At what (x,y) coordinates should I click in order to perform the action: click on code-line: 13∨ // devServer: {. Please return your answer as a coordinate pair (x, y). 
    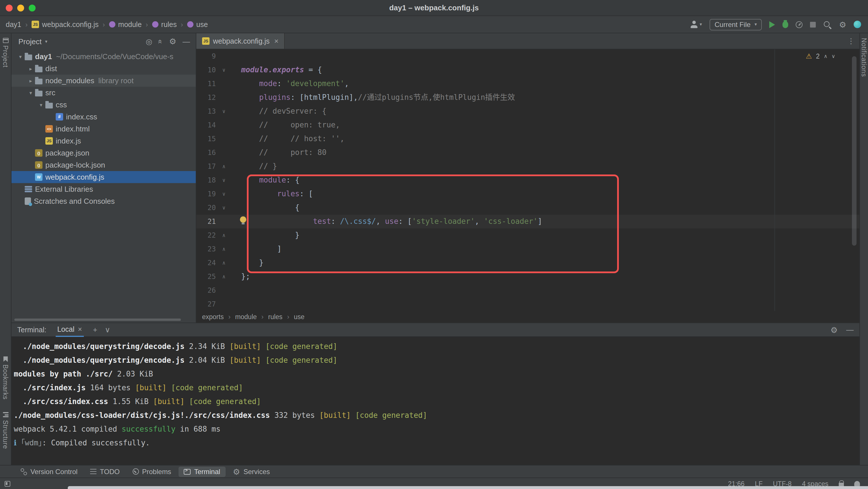
    Looking at the image, I should click on (528, 111).